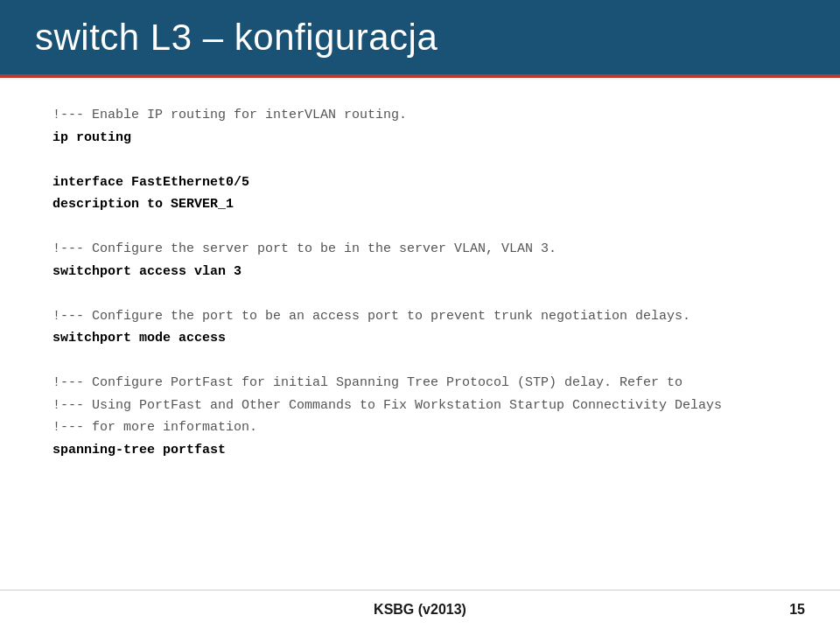 This screenshot has height=629, width=840. I want to click on footer-page-number: 15, so click(797, 610).